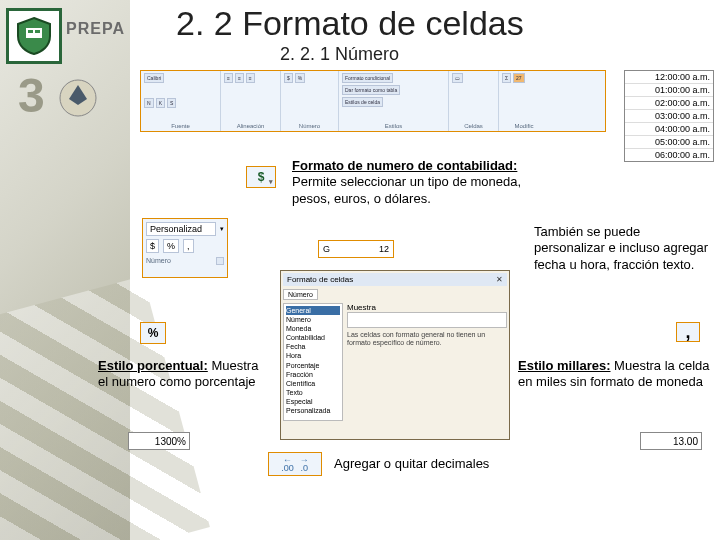 The height and width of the screenshot is (540, 720). Describe the element at coordinates (250, 126) in the screenshot. I see `align-group-label: Alineación` at that location.